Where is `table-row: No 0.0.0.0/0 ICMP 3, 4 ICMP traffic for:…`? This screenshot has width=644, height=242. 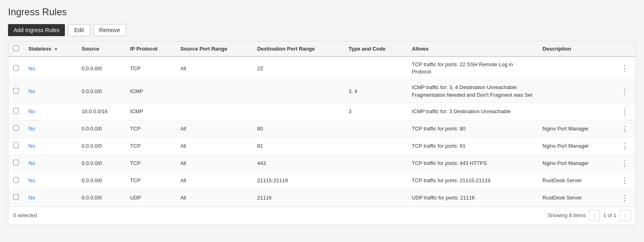
table-row: No 0.0.0.0/0 ICMP 3, 4 ICMP traffic for:… is located at coordinates (322, 92).